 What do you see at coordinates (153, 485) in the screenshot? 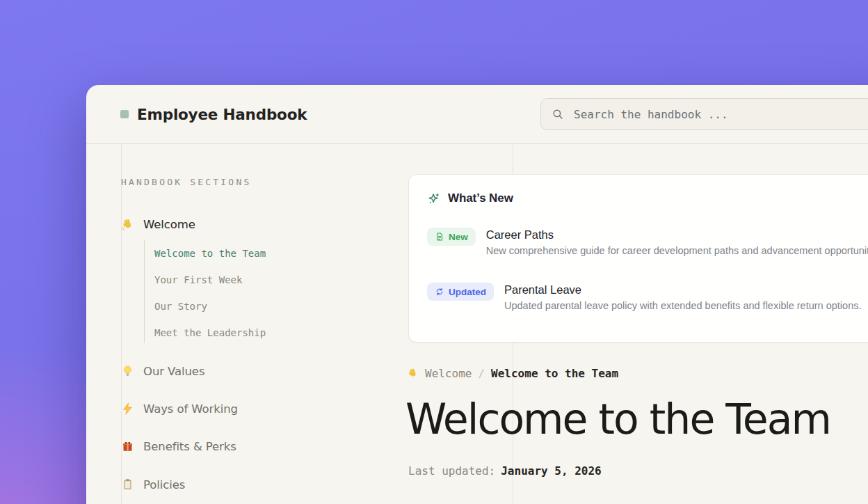
I see `sidebar-item-policies: Policies` at bounding box center [153, 485].